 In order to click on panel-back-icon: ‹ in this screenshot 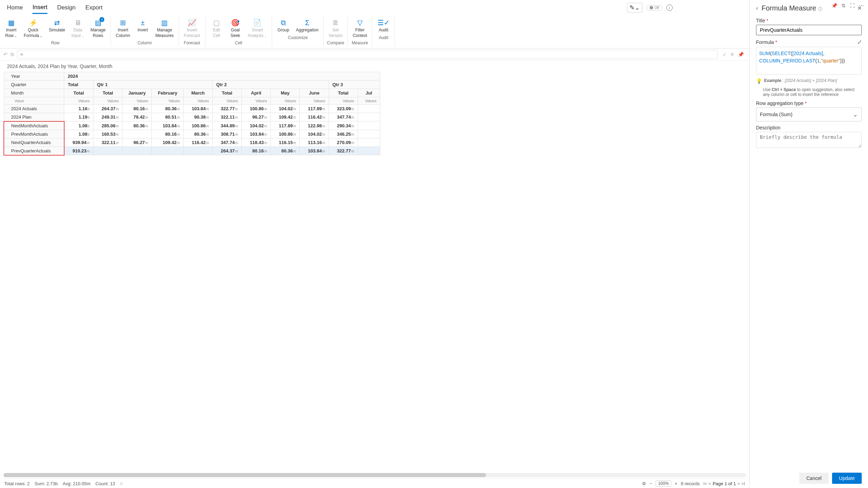, I will do `click(757, 8)`.